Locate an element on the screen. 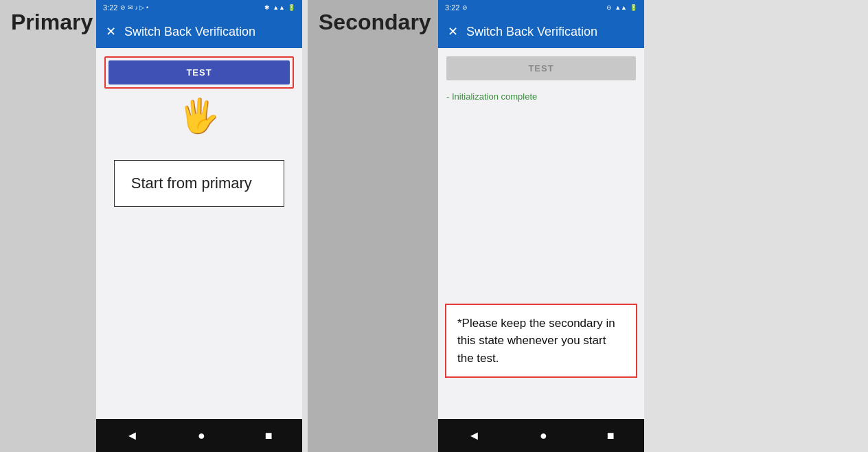  secondary-status-right: ⊖ ▲▲ 🔋 is located at coordinates (622, 8).